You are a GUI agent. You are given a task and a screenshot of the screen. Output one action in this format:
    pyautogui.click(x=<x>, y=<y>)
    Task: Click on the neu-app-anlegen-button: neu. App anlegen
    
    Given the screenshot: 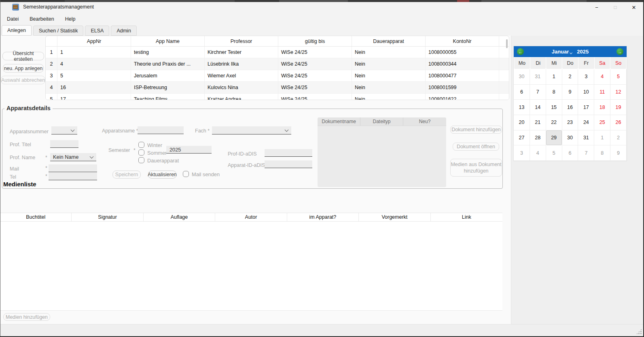 What is the action you would take?
    pyautogui.click(x=23, y=68)
    